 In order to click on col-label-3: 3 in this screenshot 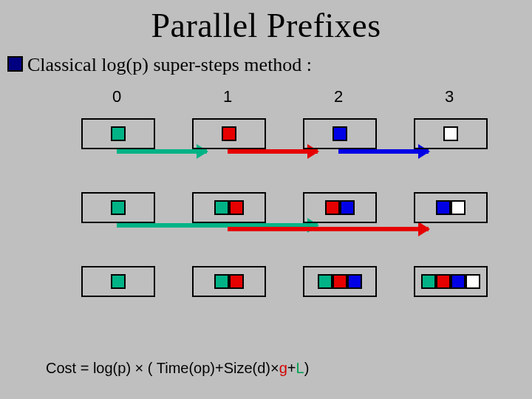, I will do `click(449, 97)`.